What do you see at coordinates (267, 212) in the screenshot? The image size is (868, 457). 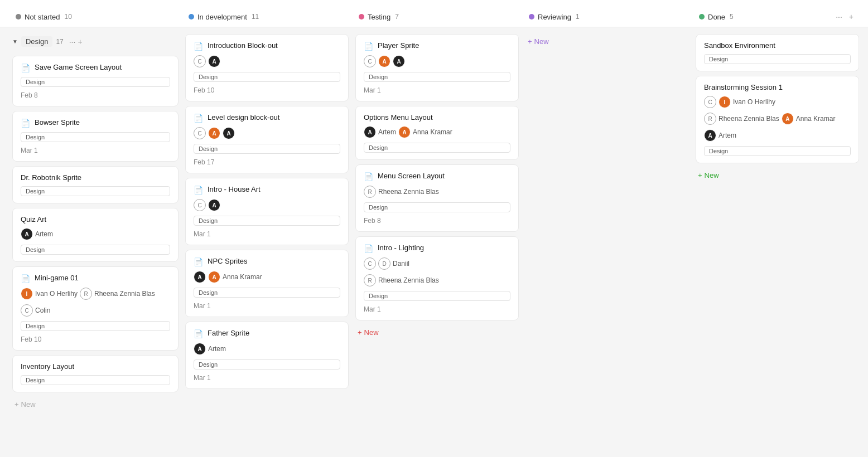 I see `card-intro-house: 📄 Intro - House Art C A Design Mar 1` at bounding box center [267, 212].